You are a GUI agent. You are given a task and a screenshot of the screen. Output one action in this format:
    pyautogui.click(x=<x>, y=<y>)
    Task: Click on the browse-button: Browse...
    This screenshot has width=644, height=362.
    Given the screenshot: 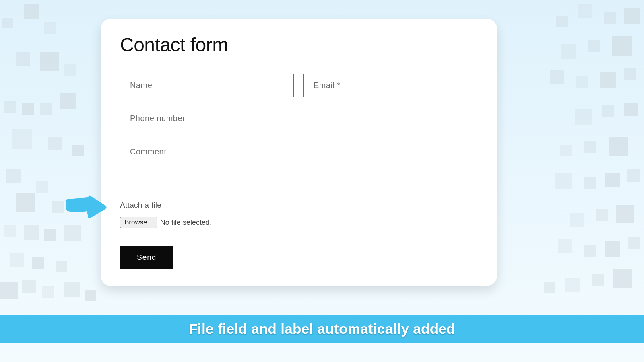 What is the action you would take?
    pyautogui.click(x=138, y=222)
    